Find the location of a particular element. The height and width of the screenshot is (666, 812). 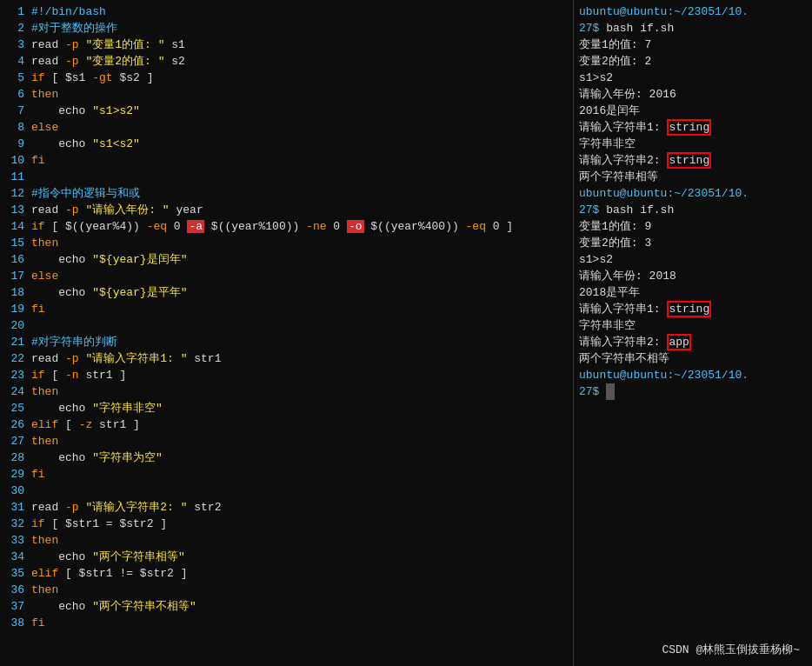

code-line: 37 echo "两个字符串不相等" is located at coordinates (287, 607).